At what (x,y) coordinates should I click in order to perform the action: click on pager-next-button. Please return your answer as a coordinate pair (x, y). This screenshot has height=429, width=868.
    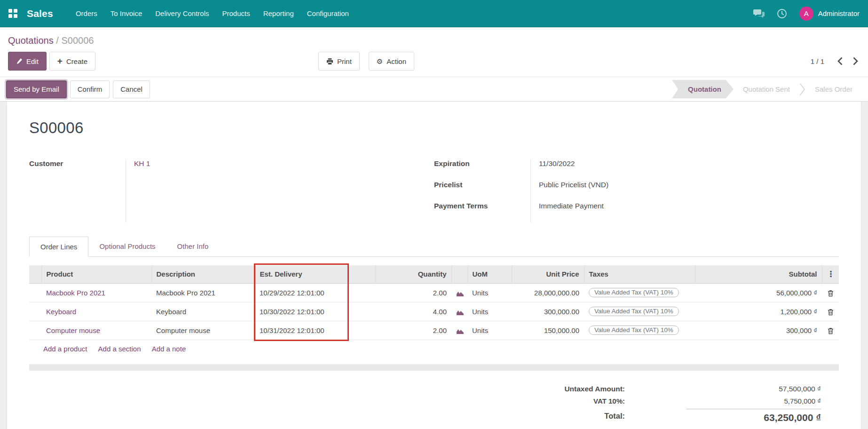
    Looking at the image, I should click on (856, 61).